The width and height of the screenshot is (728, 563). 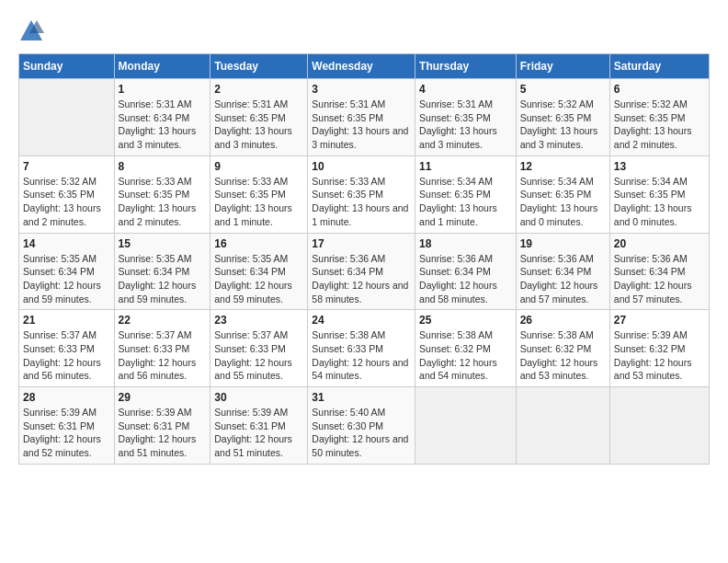 I want to click on logo-icon, so click(x=31, y=31).